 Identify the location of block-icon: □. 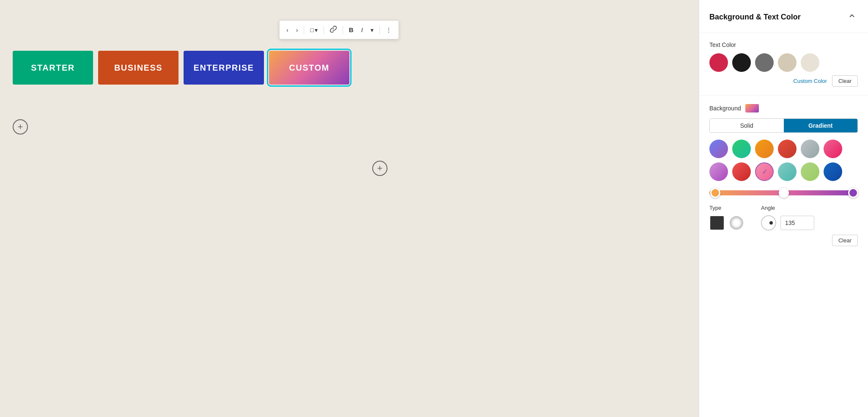
(312, 30).